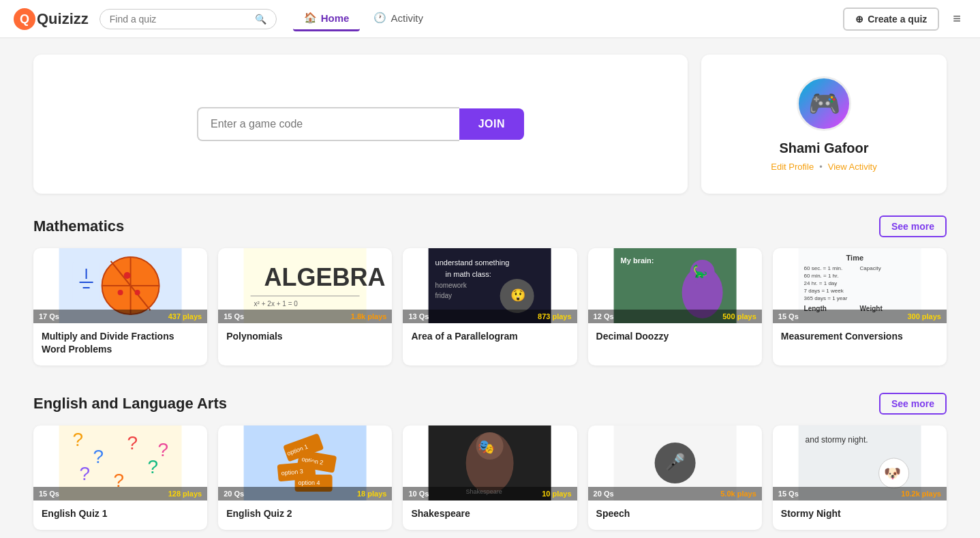 The width and height of the screenshot is (980, 538). Describe the element at coordinates (398, 19) in the screenshot. I see `nav-activity: 🕐 Activity` at that location.